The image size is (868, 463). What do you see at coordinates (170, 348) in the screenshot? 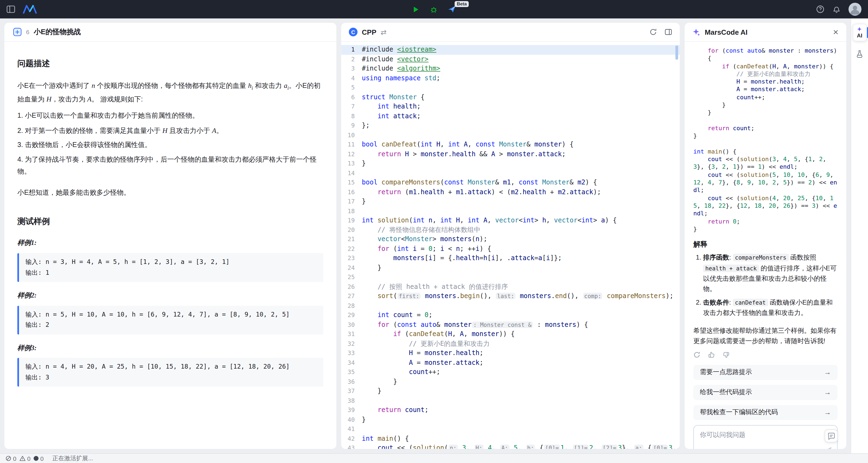
I see `example-label: 样例3:` at bounding box center [170, 348].